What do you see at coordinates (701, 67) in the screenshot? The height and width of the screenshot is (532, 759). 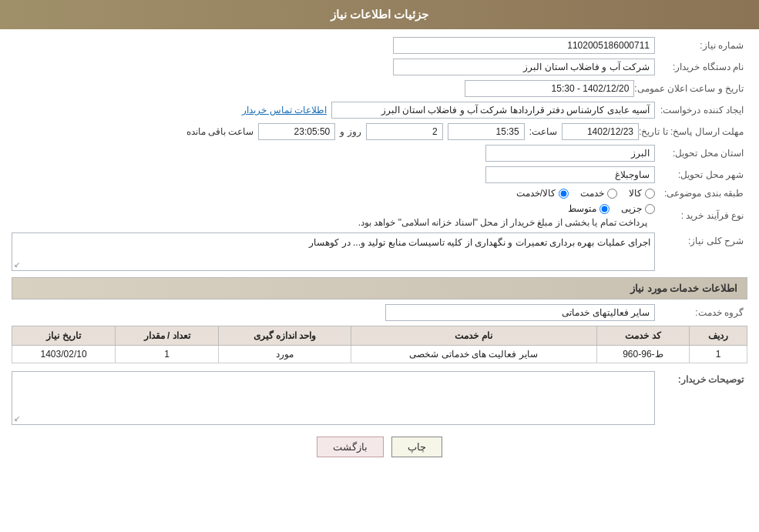 I see `namdastgah-label: نام دستگاه خریدار:` at bounding box center [701, 67].